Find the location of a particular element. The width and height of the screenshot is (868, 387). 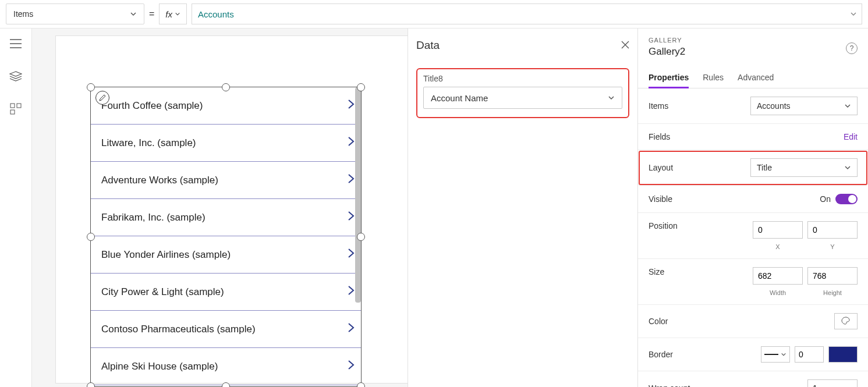

prop-tabs: Properties Rules Advanced is located at coordinates (753, 78).